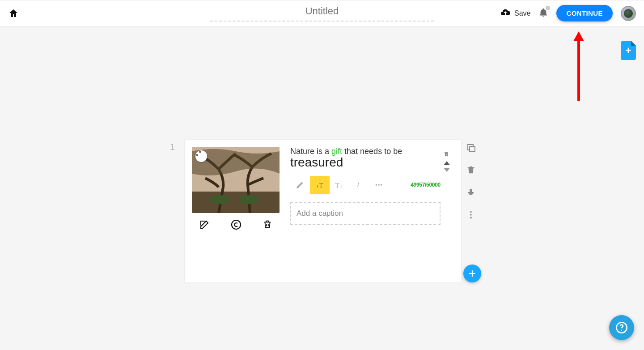  I want to click on slide-text-line1: Nature is a gift that needs to be, so click(365, 151).